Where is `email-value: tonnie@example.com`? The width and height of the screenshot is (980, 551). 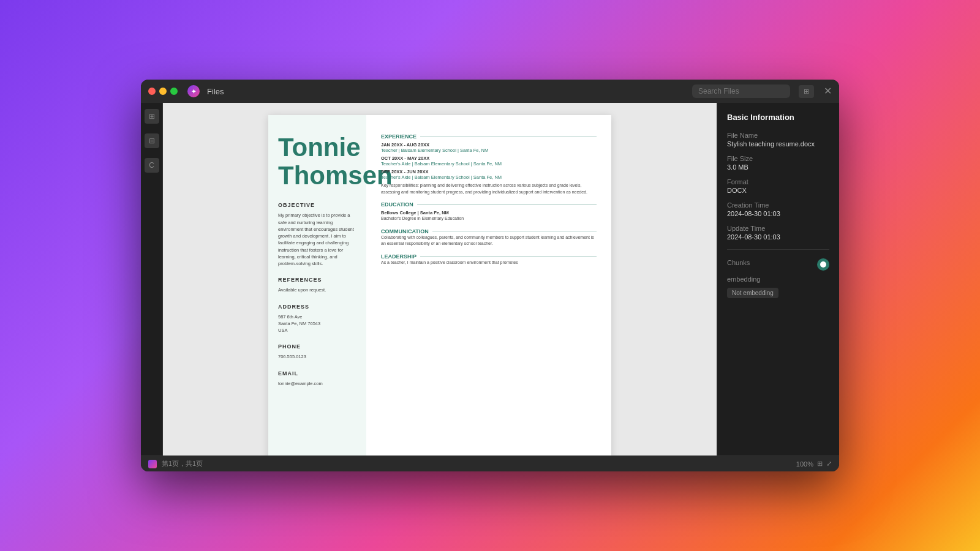
email-value: tonnie@example.com is located at coordinates (317, 383).